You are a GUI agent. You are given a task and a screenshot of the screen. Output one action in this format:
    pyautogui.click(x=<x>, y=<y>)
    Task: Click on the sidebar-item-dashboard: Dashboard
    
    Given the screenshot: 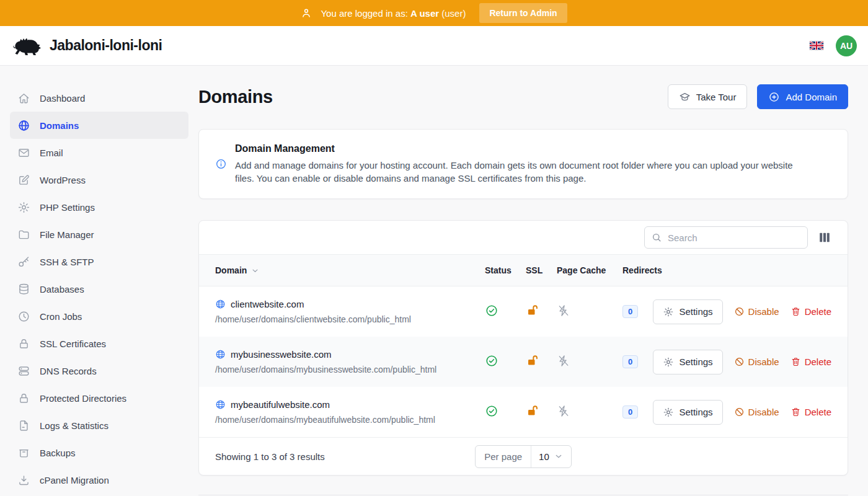 What is the action you would take?
    pyautogui.click(x=99, y=98)
    